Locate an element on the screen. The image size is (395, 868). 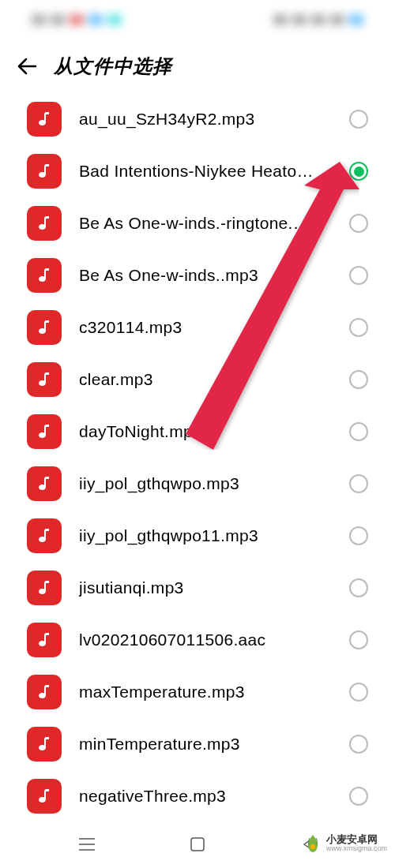
file-name-label: maxTemperature.mp3 is located at coordinates (205, 692).